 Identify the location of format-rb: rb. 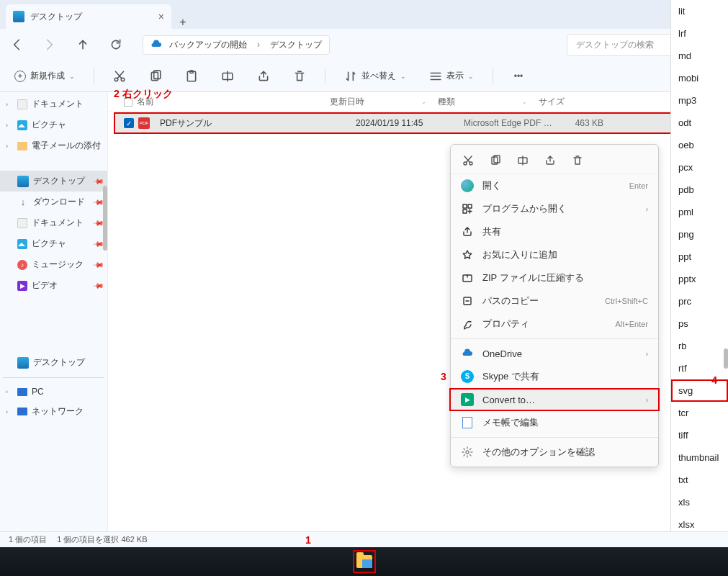
(700, 346).